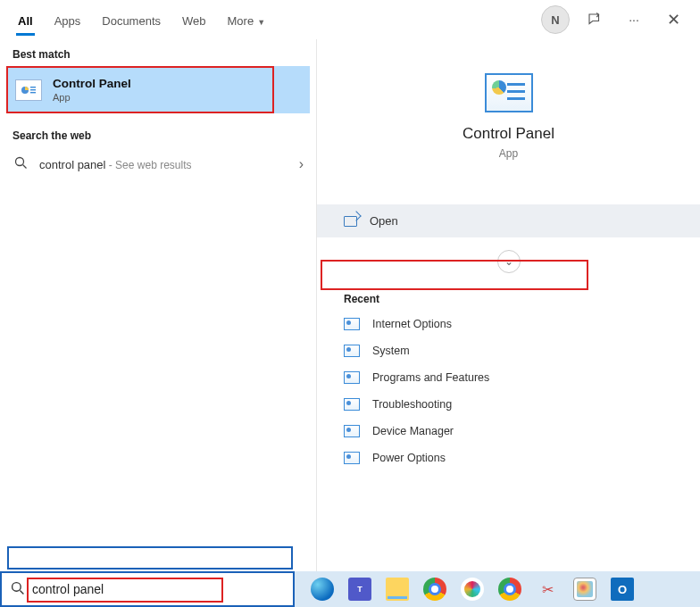 The image size is (700, 607). I want to click on chevron-right-icon: ›, so click(302, 164).